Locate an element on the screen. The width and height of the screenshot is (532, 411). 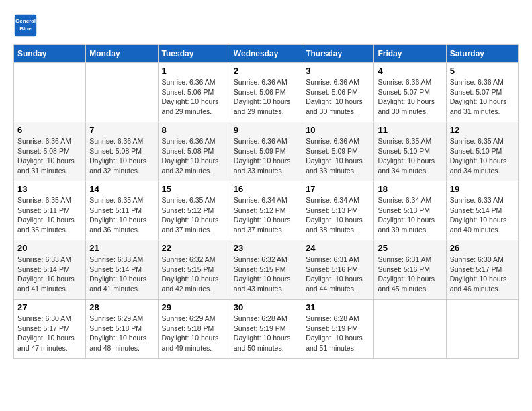
calendar-cell: 25Sunrise: 6:31 AM Sunset: 5:16 PM Dayli… is located at coordinates (410, 270).